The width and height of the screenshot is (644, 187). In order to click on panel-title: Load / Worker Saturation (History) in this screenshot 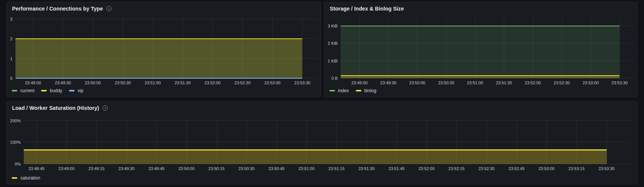, I will do `click(56, 108)`.